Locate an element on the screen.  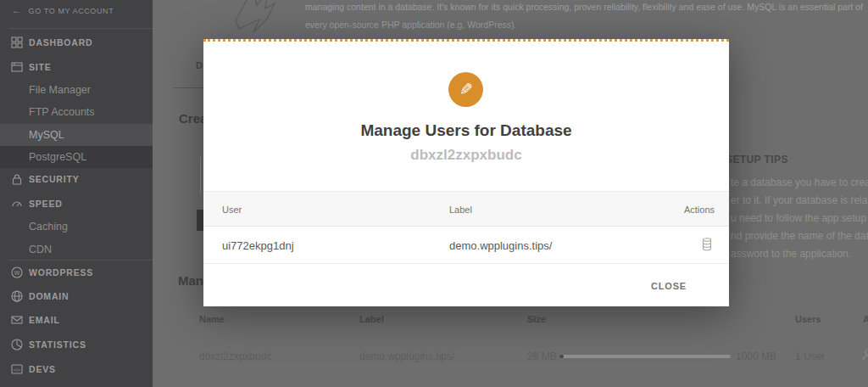
setup-tips-line: er to it. If your database is related is located at coordinates (799, 200).